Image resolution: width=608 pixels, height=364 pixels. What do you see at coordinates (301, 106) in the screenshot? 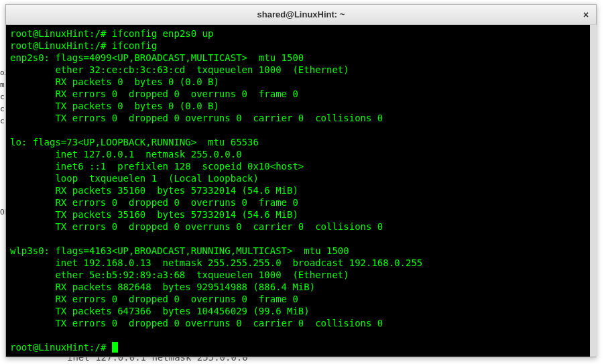
I see `enp2s0-tx-packets: TX packets 0 bytes 0 (0.0 B)` at bounding box center [301, 106].